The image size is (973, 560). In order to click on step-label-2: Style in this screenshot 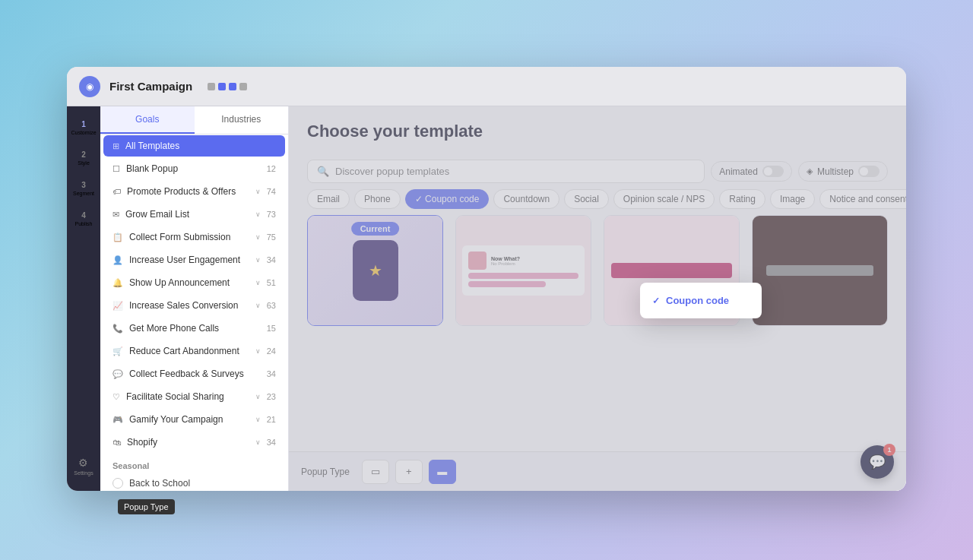, I will do `click(84, 163)`.